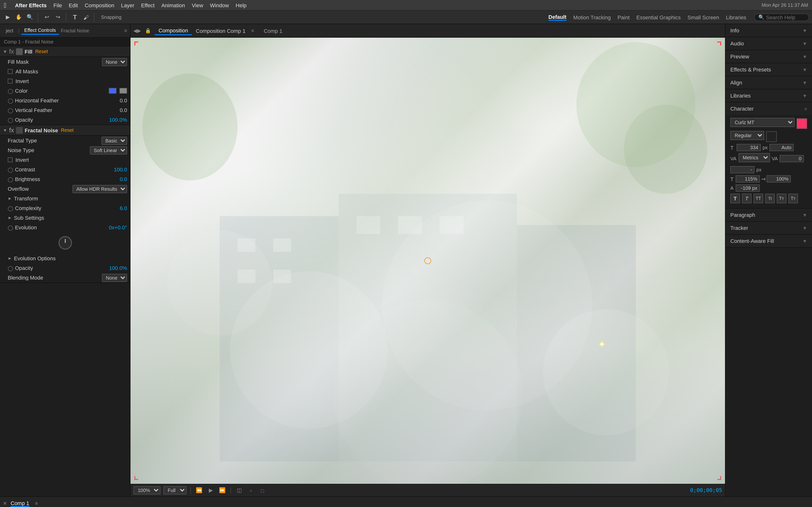 This screenshot has width=812, height=507. I want to click on motion-blur-btn: ▫, so click(251, 490).